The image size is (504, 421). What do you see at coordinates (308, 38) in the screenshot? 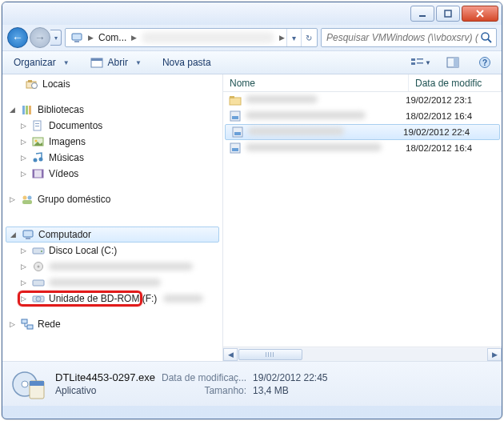
I see `refresh-button: ↻` at bounding box center [308, 38].